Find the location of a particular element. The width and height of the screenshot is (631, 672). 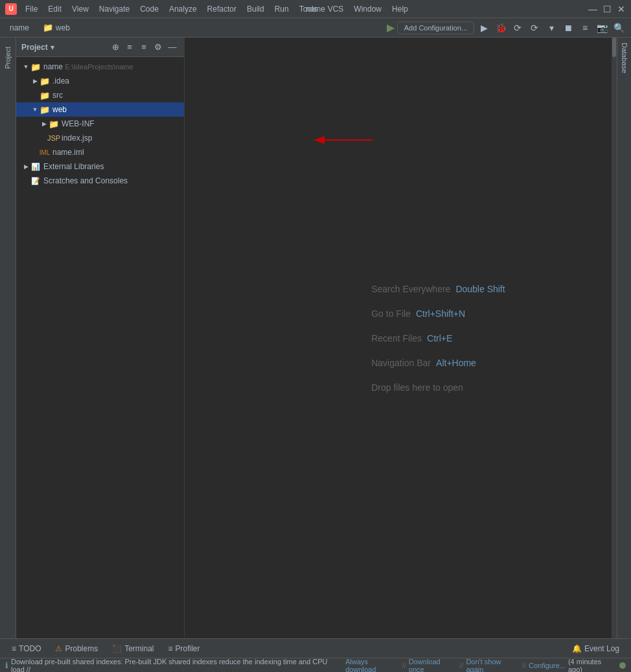

menu-build: Build is located at coordinates (255, 9).